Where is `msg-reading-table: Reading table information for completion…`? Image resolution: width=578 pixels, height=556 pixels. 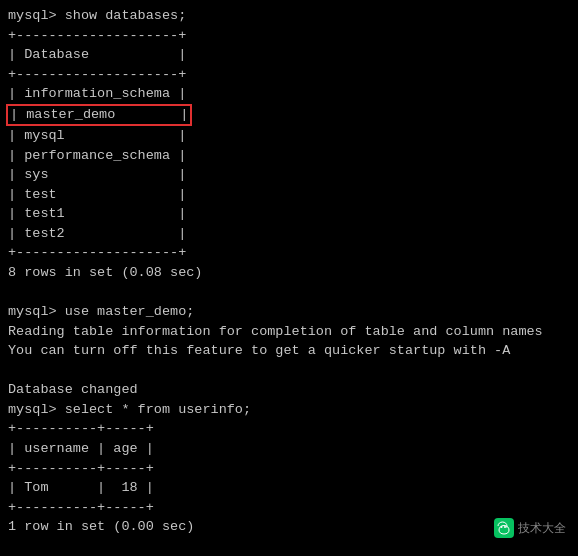 msg-reading-table: Reading table information for completion… is located at coordinates (289, 332).